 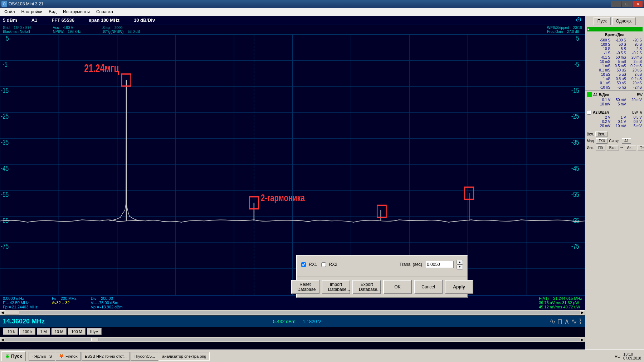 I want to click on vkl2-button: Вкл., so click(x=613, y=148).